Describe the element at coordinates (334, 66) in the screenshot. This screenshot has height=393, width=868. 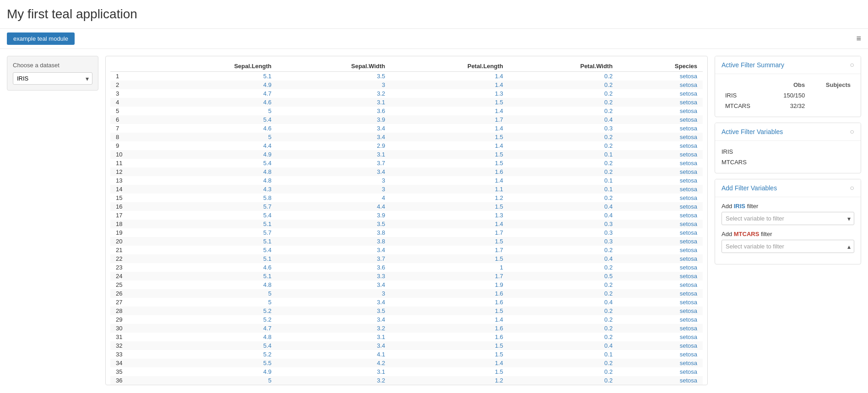
I see `col-sepal-width: Sepal.Width` at that location.